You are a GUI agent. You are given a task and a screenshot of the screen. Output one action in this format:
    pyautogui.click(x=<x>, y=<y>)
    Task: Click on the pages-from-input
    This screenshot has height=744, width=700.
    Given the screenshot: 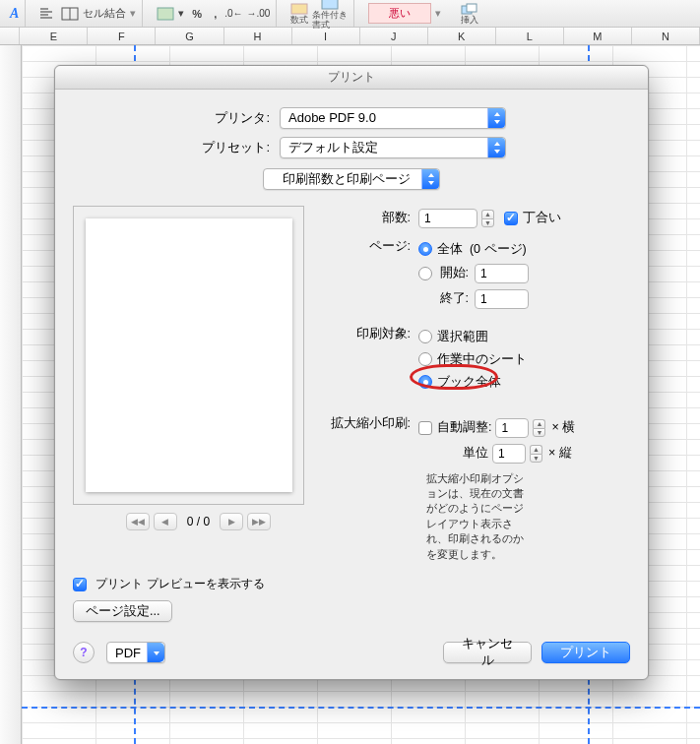 What is the action you would take?
    pyautogui.click(x=502, y=274)
    